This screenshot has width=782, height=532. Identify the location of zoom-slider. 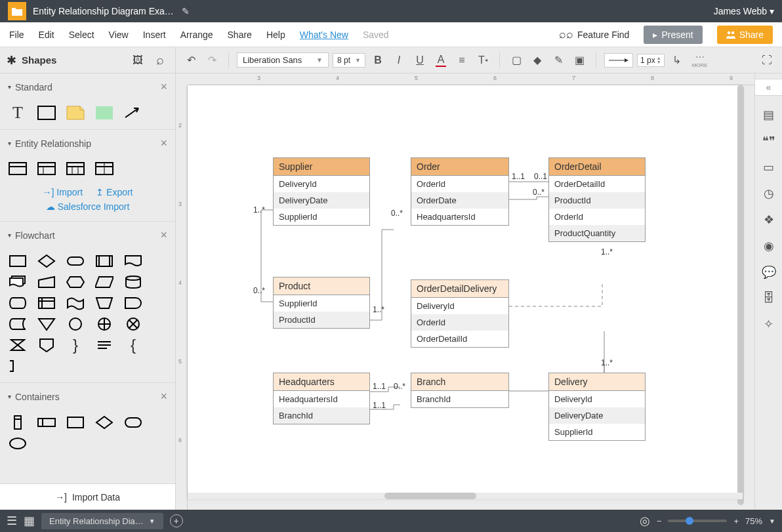
(697, 521).